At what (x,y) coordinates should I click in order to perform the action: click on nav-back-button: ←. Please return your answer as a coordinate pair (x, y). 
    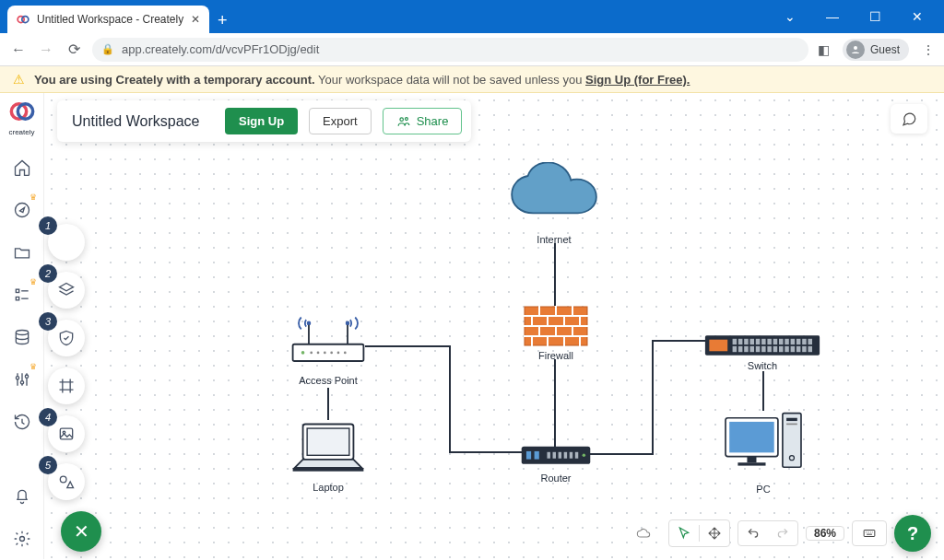
    Looking at the image, I should click on (18, 50).